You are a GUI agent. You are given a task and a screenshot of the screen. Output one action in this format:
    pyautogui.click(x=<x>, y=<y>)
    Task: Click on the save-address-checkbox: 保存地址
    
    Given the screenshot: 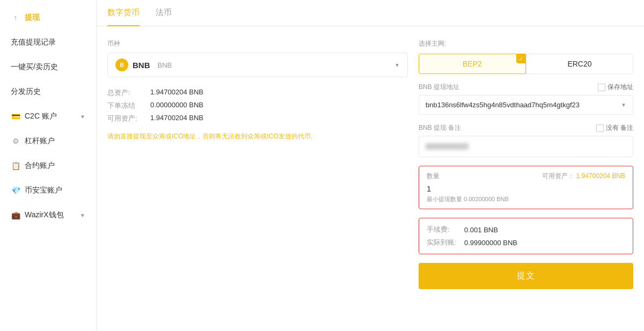 What is the action you would take?
    pyautogui.click(x=616, y=87)
    